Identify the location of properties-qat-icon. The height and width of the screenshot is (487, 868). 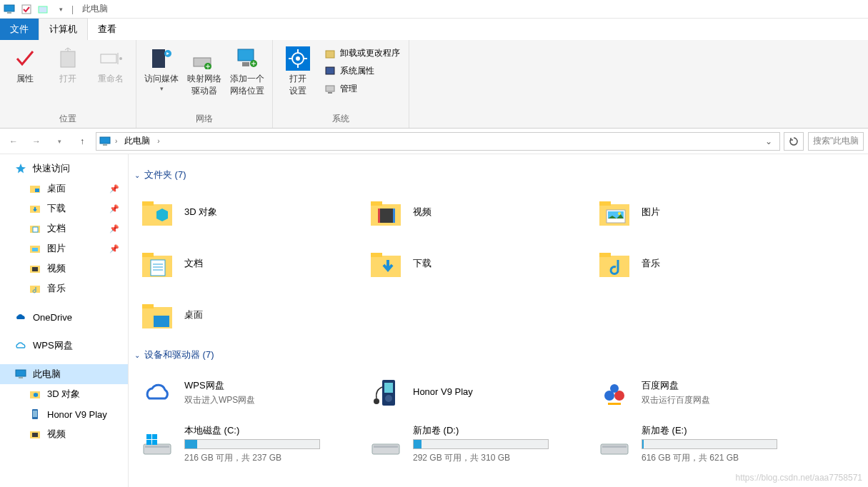
(26, 9).